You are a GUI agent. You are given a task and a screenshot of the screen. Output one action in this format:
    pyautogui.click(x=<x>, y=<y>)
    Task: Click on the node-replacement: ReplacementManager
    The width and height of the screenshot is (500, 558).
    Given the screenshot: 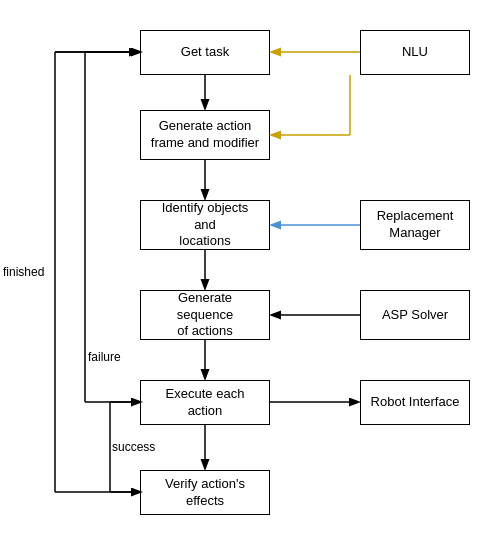 What is the action you would take?
    pyautogui.click(x=415, y=225)
    